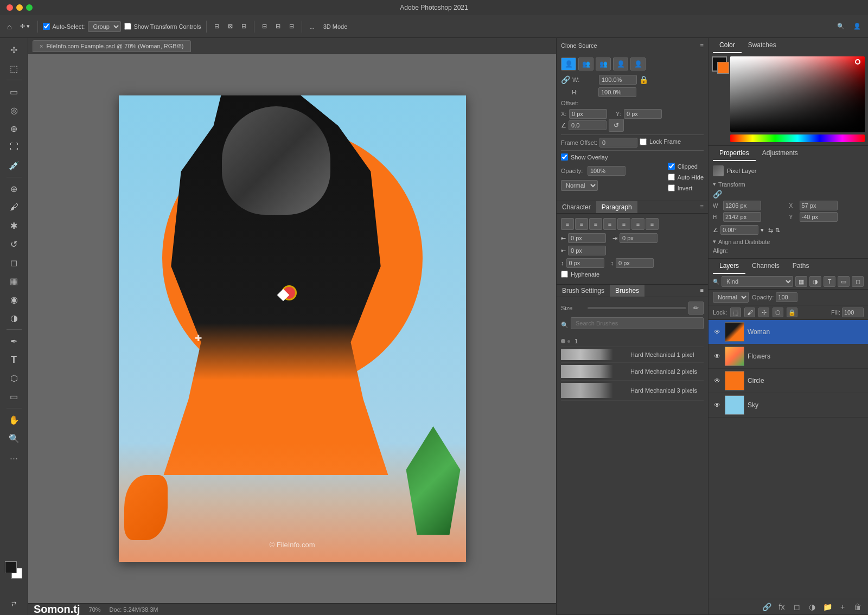  What do you see at coordinates (729, 266) in the screenshot?
I see `layers-tab: Layers` at bounding box center [729, 266].